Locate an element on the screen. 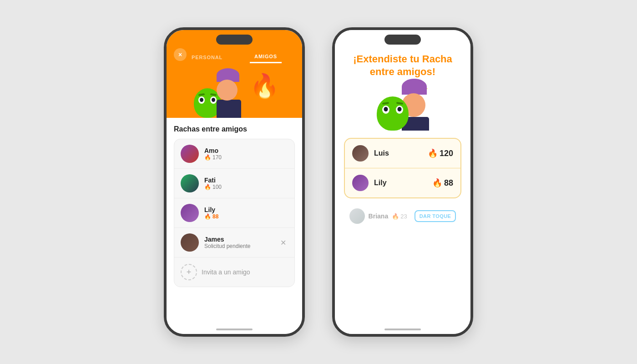  briana-streak-count: 23 is located at coordinates (404, 217).